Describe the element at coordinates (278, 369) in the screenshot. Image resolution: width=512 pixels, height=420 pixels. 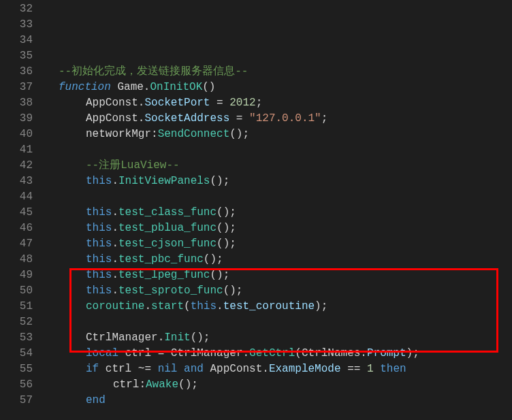
I see `code-line: if ctrl ~= nil and AppConst.ExampleMode …` at that location.